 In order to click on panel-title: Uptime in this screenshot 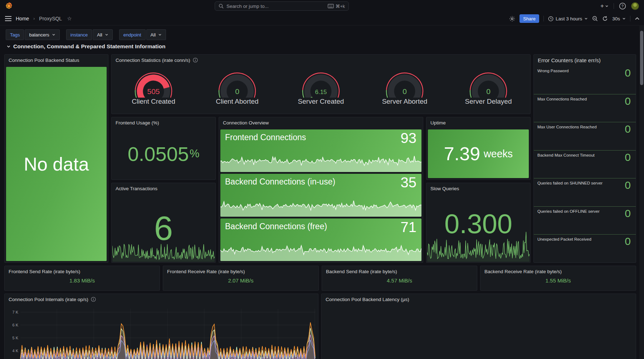, I will do `click(478, 123)`.